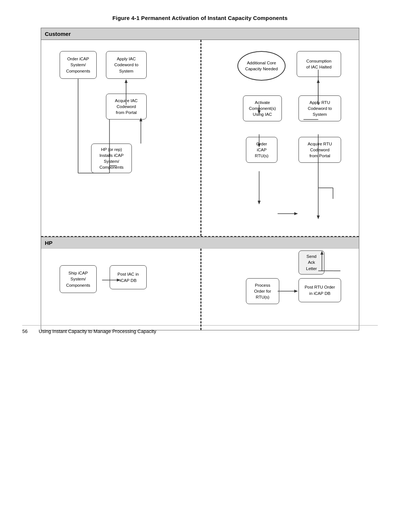 This screenshot has height=532, width=400. I want to click on dashed-vertical-line-hp, so click(201, 289).